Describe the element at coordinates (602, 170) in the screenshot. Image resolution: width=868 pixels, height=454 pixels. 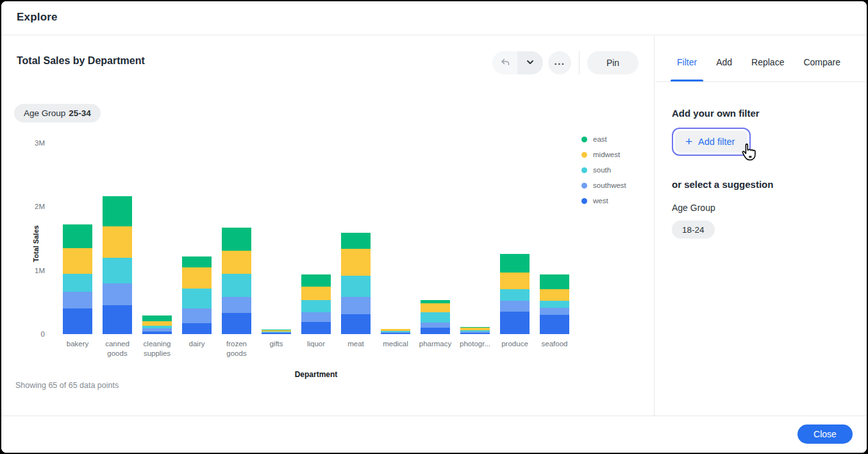
I see `legend-label-south: south` at that location.